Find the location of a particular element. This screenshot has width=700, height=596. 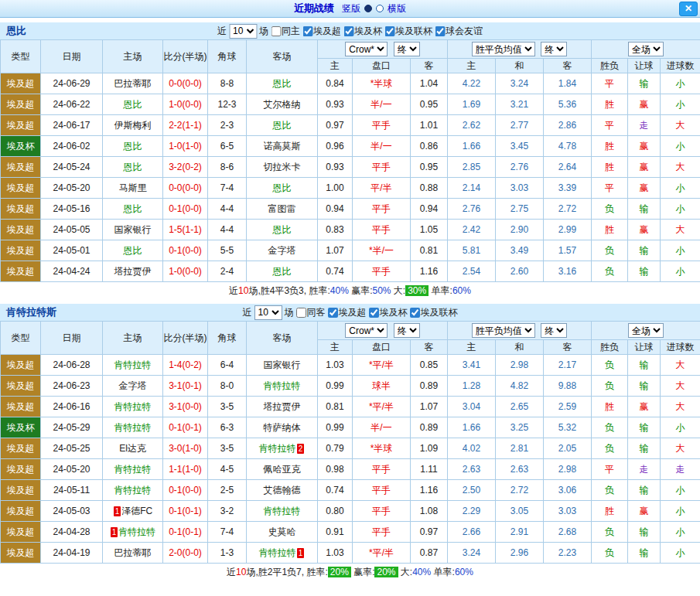

avg-home-cell: 2.29 is located at coordinates (472, 512).